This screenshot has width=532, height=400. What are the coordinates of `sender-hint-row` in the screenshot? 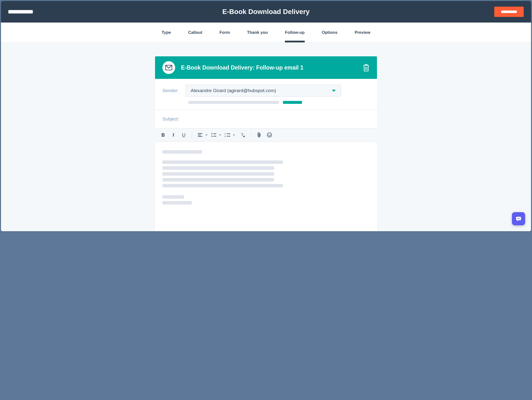 It's located at (279, 102).